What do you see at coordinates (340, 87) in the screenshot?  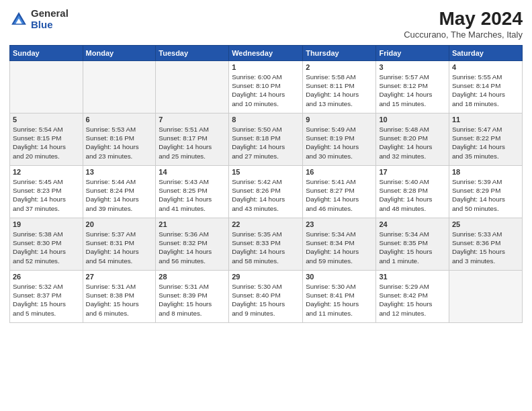 I see `table-row: 2Sunrise: 5:58 AM Sunset: 8:11 PM Daylig…` at bounding box center [340, 87].